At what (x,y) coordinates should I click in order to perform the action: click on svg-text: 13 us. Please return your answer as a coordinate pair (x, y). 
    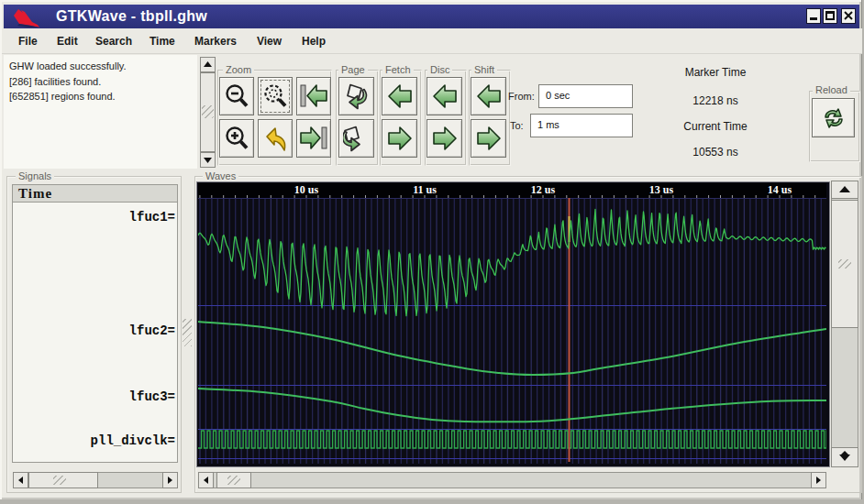
    Looking at the image, I should click on (662, 190).